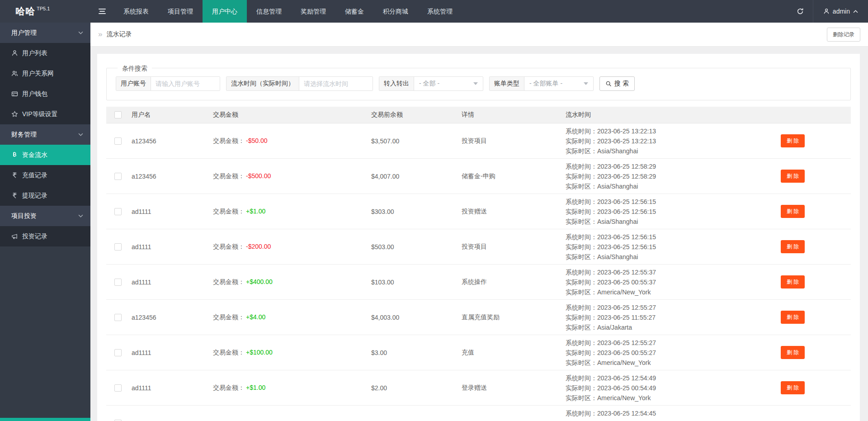 This screenshot has width=868, height=421. I want to click on row-username: a123456, so click(172, 317).